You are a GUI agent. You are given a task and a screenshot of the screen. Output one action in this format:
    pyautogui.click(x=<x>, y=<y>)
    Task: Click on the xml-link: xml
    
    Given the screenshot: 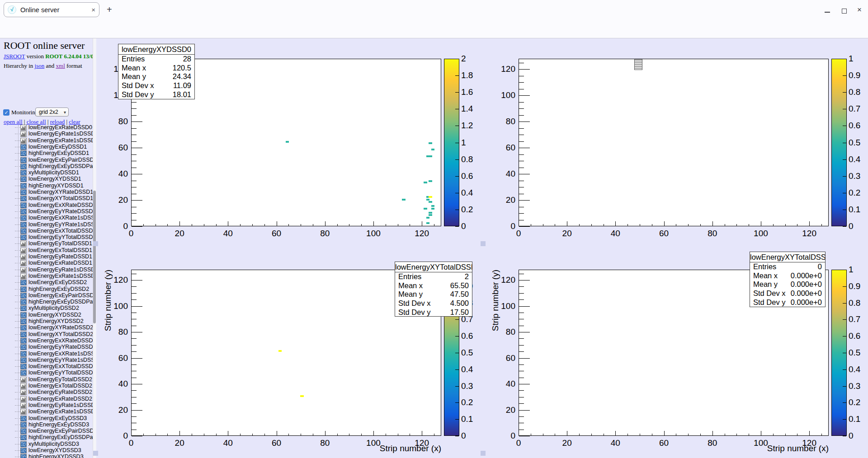 What is the action you would take?
    pyautogui.click(x=61, y=66)
    